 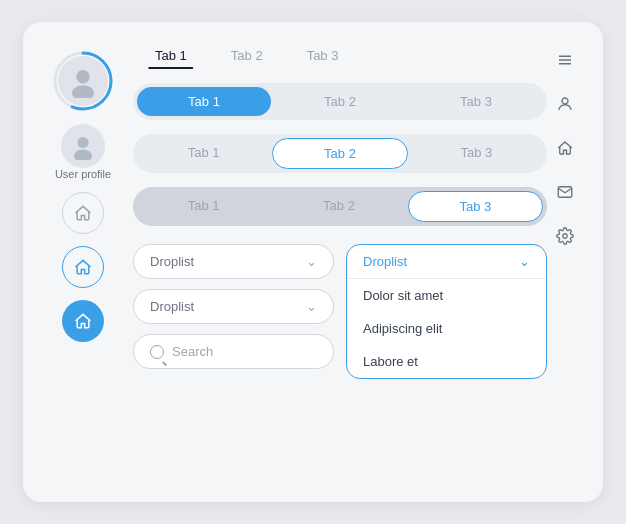 I want to click on droplist-open-label: Droplist, so click(x=385, y=262).